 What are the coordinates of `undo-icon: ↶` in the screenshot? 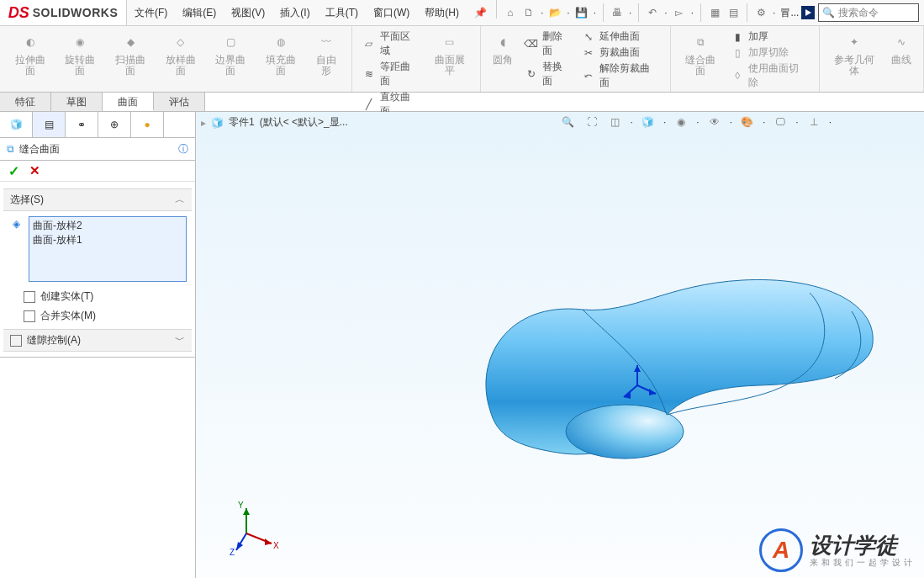 It's located at (652, 13).